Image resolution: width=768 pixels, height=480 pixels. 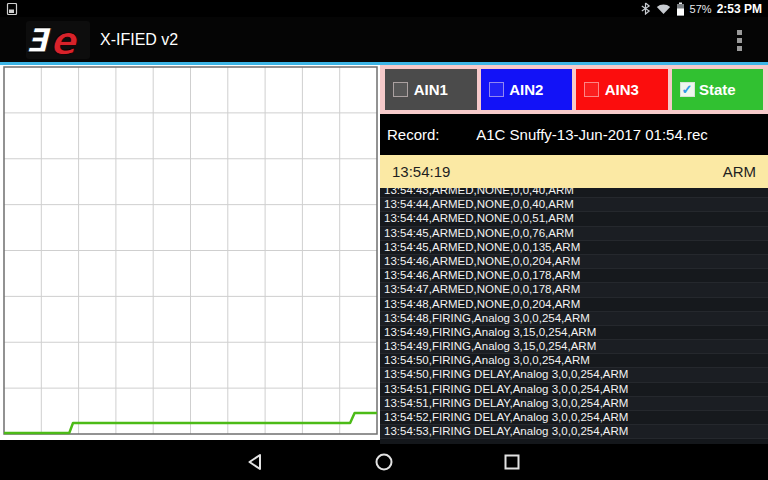 What do you see at coordinates (574, 234) in the screenshot?
I see `log-row: 13:54:45,ARMED,NONE,0,0,76,ARM` at bounding box center [574, 234].